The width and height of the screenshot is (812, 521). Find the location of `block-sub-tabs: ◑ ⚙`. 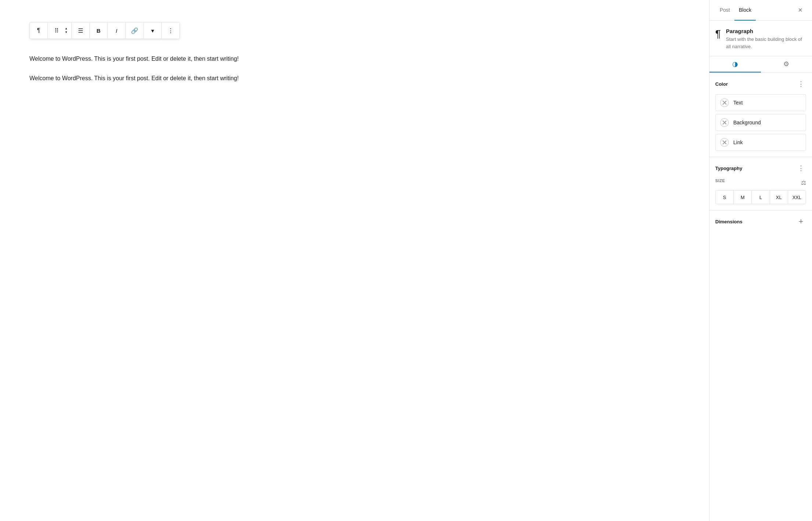

block-sub-tabs: ◑ ⚙ is located at coordinates (761, 65).